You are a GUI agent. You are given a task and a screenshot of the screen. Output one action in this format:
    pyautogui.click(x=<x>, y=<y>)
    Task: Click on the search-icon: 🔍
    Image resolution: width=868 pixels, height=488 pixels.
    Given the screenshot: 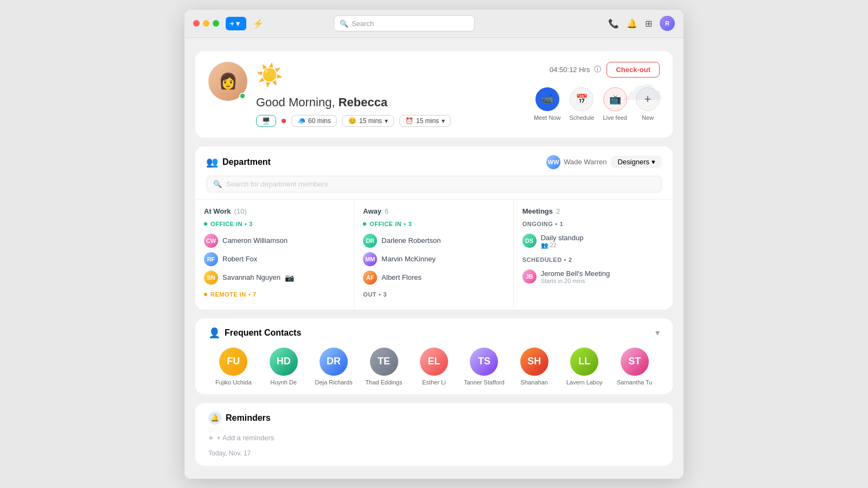 What is the action you would take?
    pyautogui.click(x=344, y=24)
    